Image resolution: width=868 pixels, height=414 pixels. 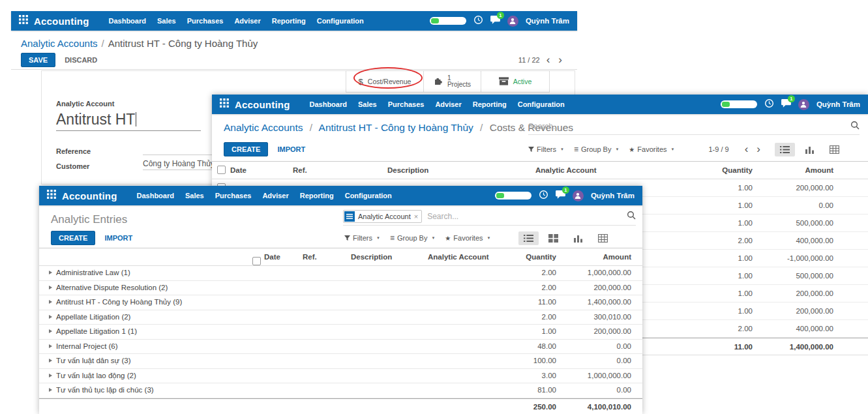 I want to click on save-button: SAVE, so click(x=38, y=60).